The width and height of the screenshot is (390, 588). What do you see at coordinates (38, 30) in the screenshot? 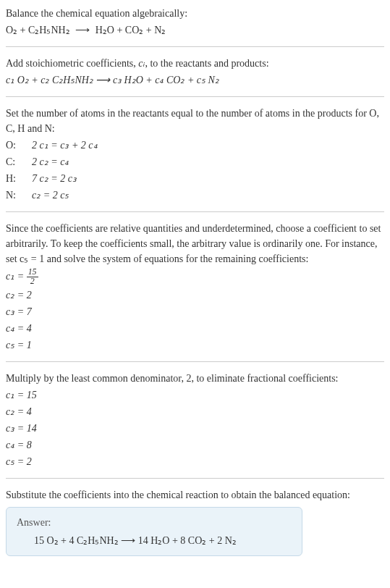
I see `intro-lhs: O₂ + C₂H₅NH₂` at bounding box center [38, 30].